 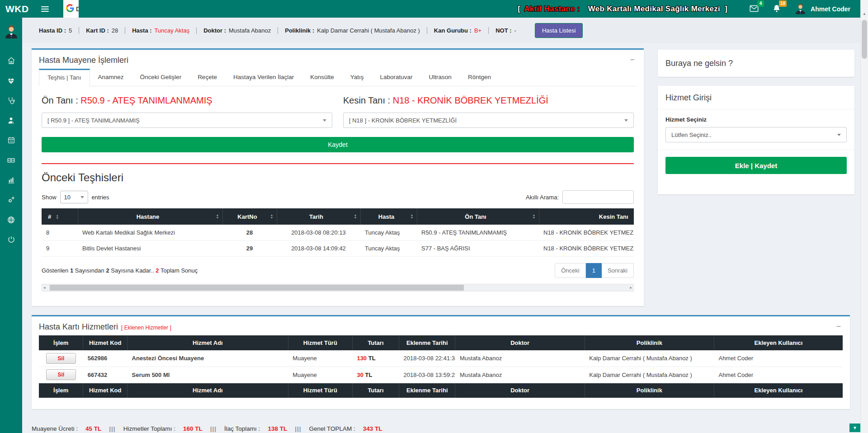 I want to click on scroll-left-icon: ◂, so click(x=44, y=287).